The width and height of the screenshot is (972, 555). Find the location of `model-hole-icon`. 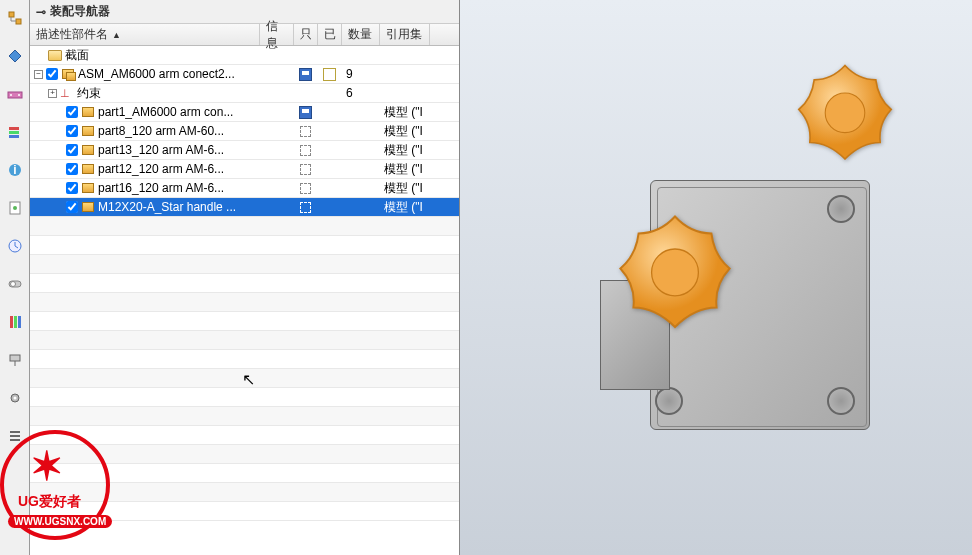

model-hole-icon is located at coordinates (669, 401).